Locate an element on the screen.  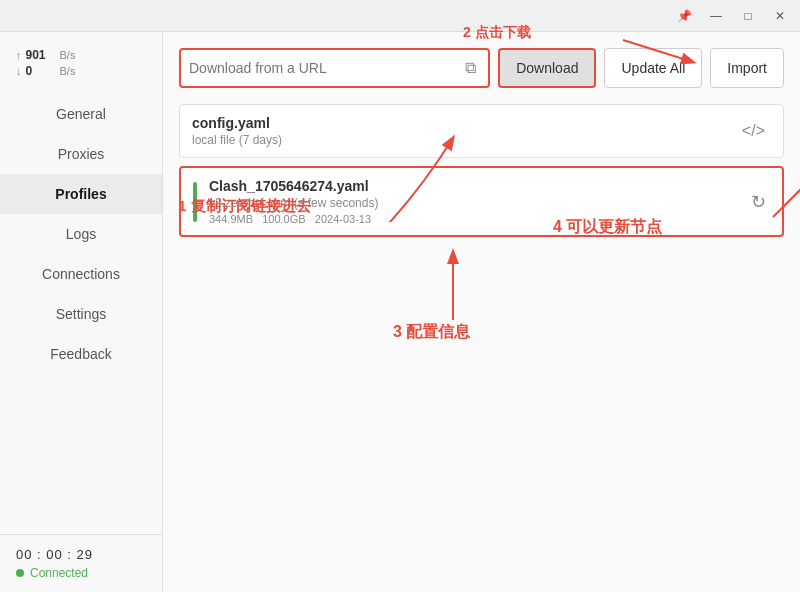
download-speed-value: 0 is located at coordinates (41, 71).